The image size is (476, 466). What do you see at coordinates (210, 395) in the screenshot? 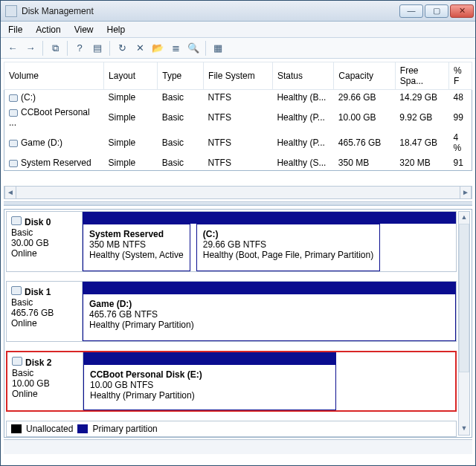
I see `partition-status: Healthy (Primary Partition)` at bounding box center [210, 395].